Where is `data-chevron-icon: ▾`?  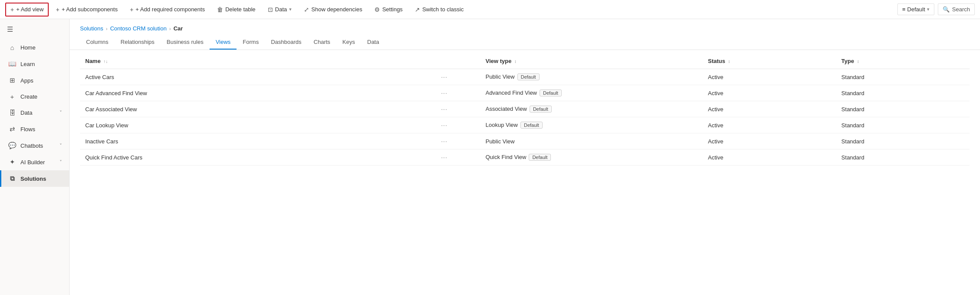
data-chevron-icon: ▾ is located at coordinates (290, 10).